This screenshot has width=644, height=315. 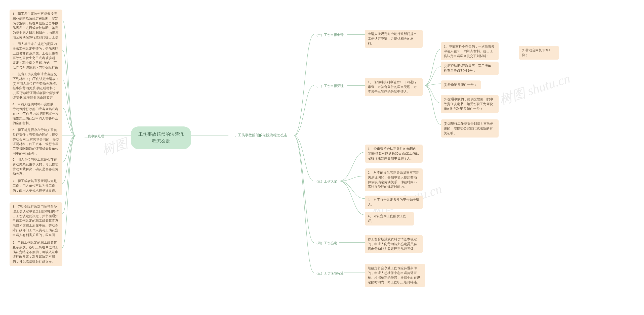 I want to click on section-2-leaf1: 1、 保险科接到申请后15日内进行审查。对符合条件的应当受理，对不属于本管辖的告…, so click(x=394, y=87).